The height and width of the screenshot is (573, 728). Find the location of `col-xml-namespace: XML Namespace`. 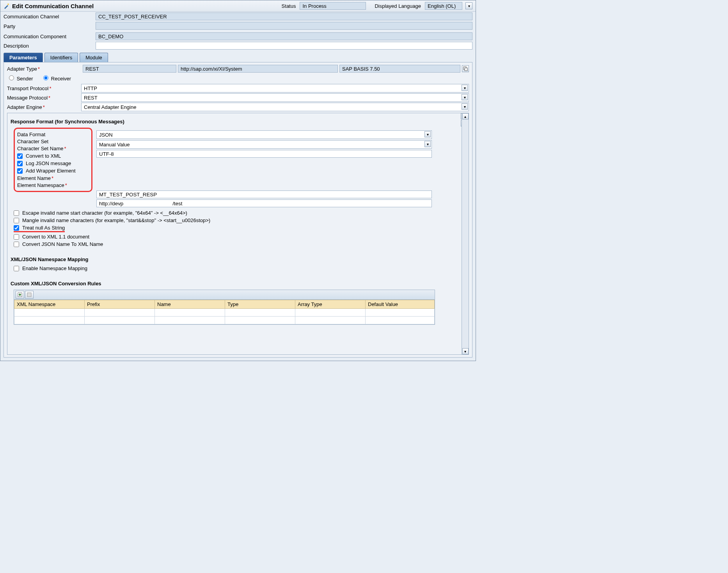

col-xml-namespace: XML Namespace is located at coordinates (50, 304).